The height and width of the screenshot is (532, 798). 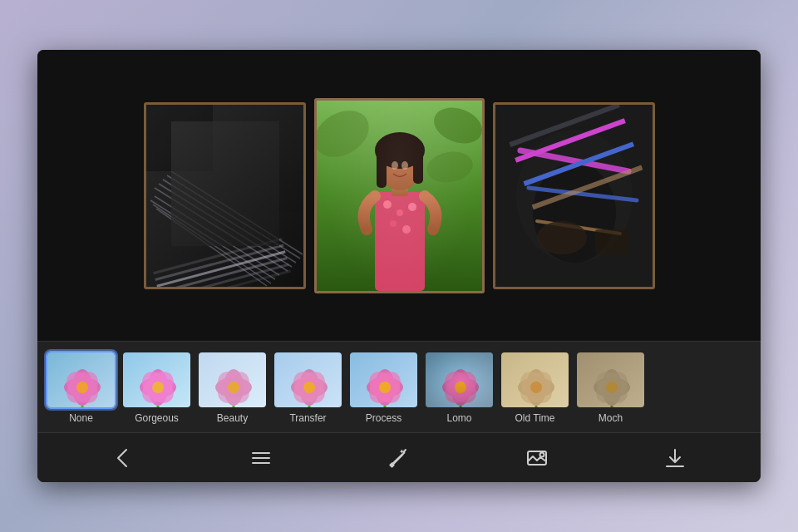 What do you see at coordinates (459, 380) in the screenshot?
I see `filter-thumb-lomo` at bounding box center [459, 380].